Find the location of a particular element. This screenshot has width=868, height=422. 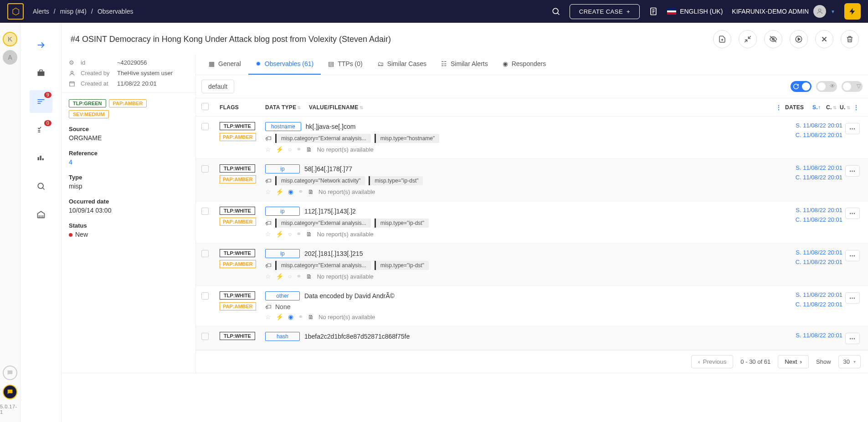

user-avatar-icon is located at coordinates (820, 11).